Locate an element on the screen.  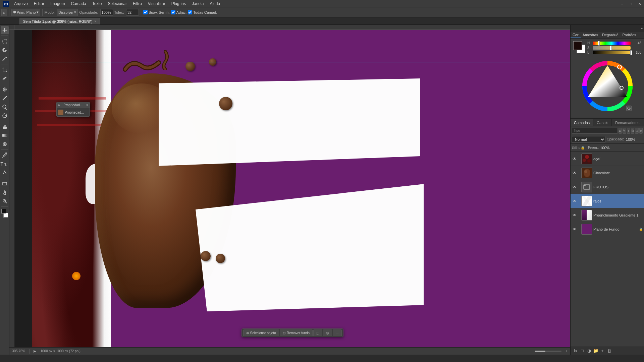
magic-wand-tool is located at coordinates (5, 59).